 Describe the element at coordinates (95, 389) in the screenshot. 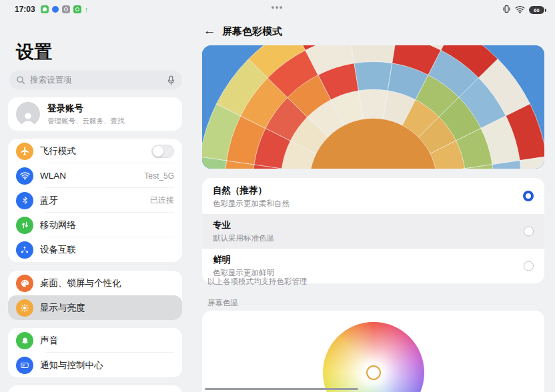

I see `next-group-partial` at that location.